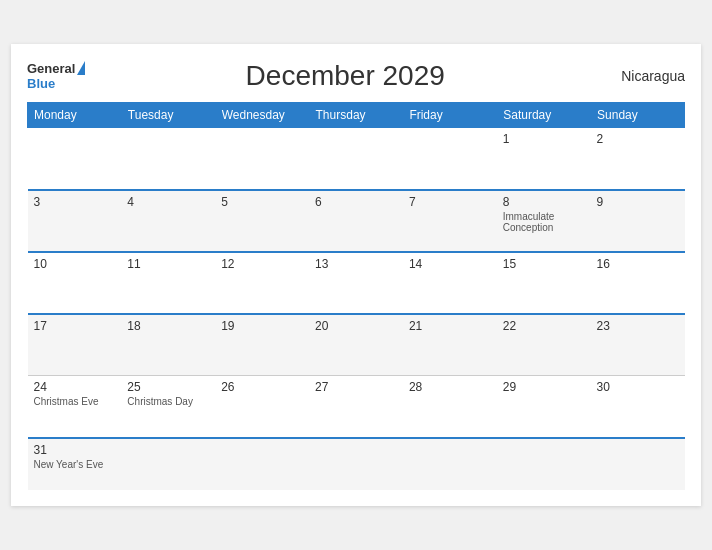 This screenshot has height=550, width=712. Describe the element at coordinates (75, 345) in the screenshot. I see `calendar-cell: 17` at that location.